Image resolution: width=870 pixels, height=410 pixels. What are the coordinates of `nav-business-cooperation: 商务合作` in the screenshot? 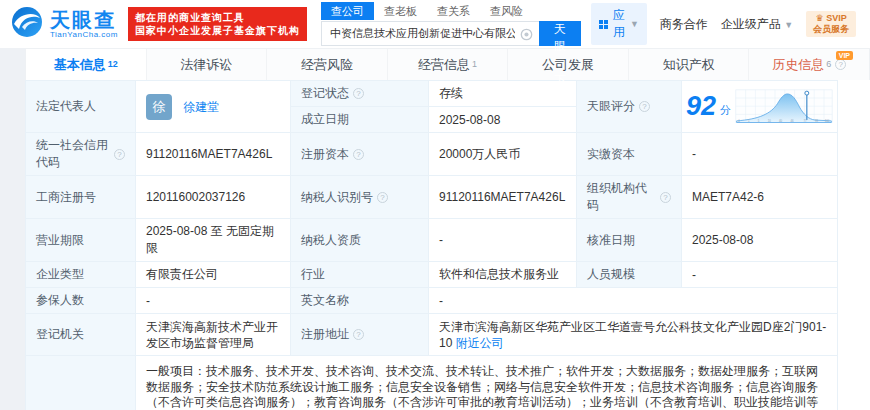 It's located at (684, 24).